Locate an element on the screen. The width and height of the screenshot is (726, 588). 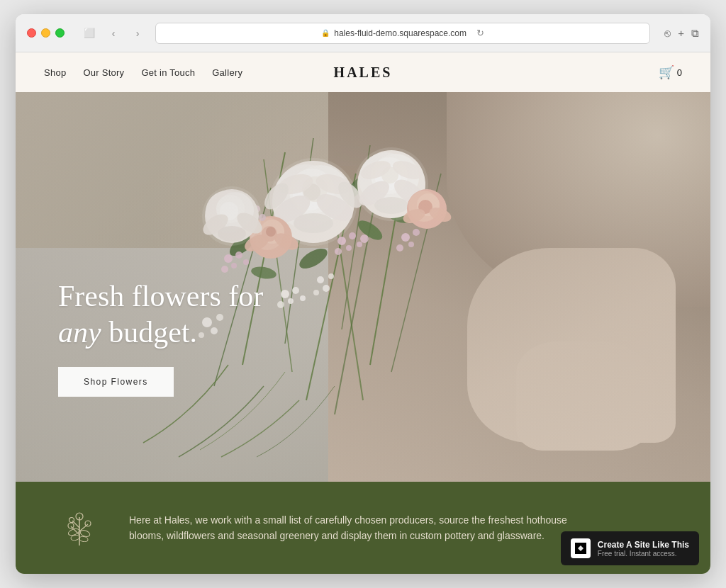
tab-overview-button: ⧉ is located at coordinates (695, 33).